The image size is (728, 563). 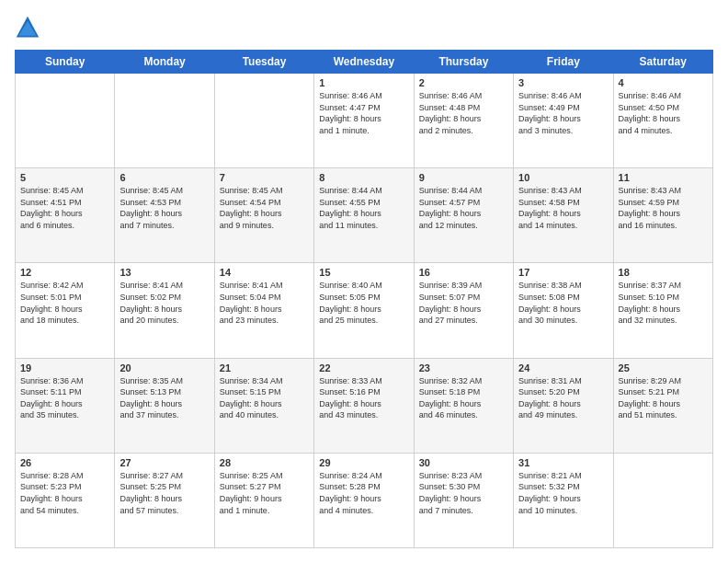 I want to click on day-info: Sunrise: 8:43 AM Sunset: 4:59 PM Dayligh…, so click(x=664, y=208).